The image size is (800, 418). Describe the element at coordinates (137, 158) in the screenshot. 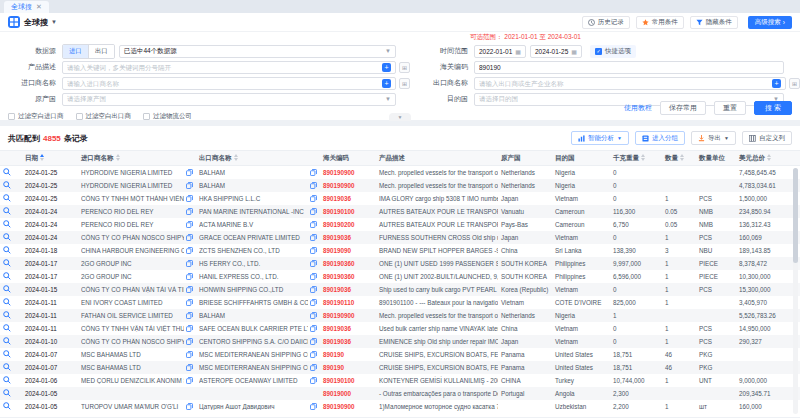

I see `column-header: 进口商名称` at that location.